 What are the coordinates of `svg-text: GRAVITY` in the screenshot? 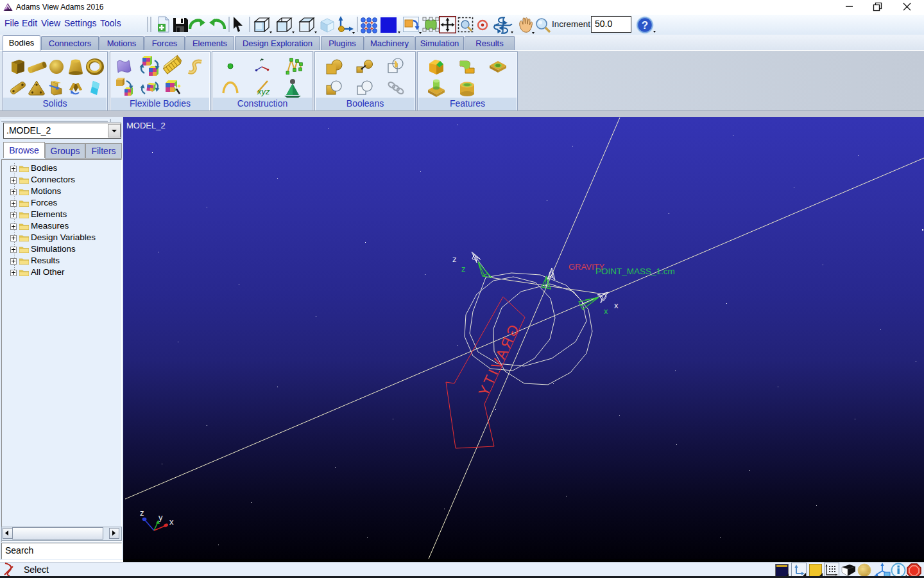 It's located at (498, 362).